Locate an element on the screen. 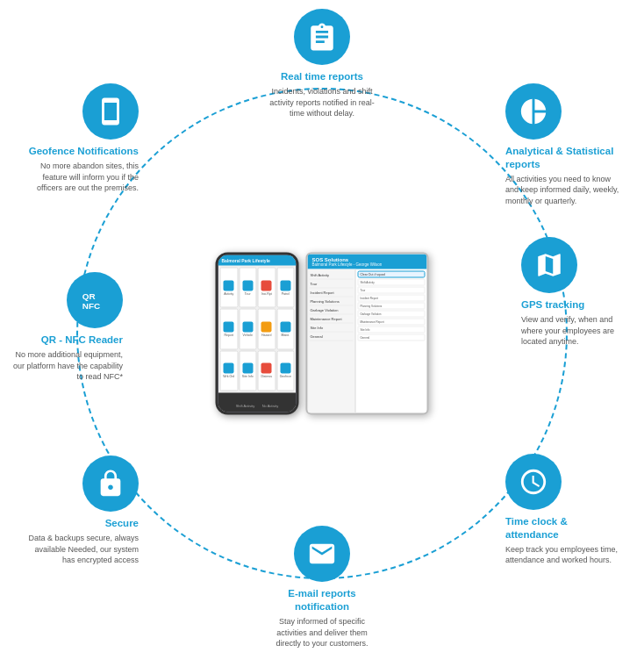 The width and height of the screenshot is (644, 667). phone-footer: Shift Activity No Activity is located at coordinates (258, 403).